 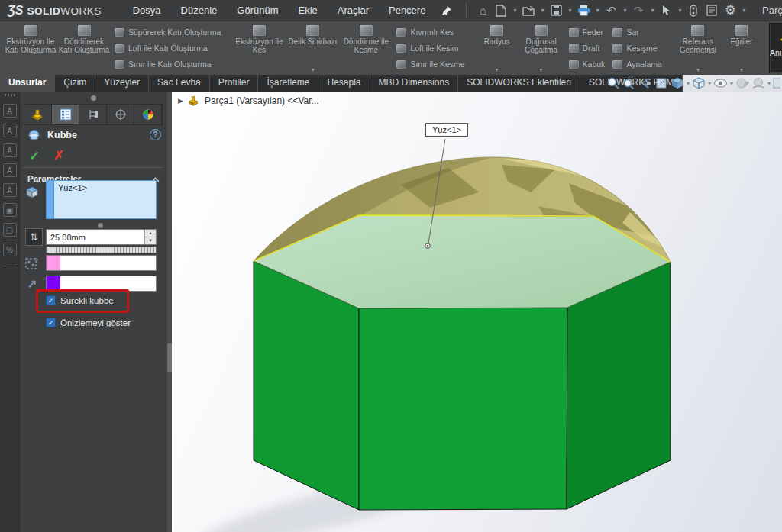 I want to click on tab-isaretleme: İşaretleme, so click(x=289, y=83).